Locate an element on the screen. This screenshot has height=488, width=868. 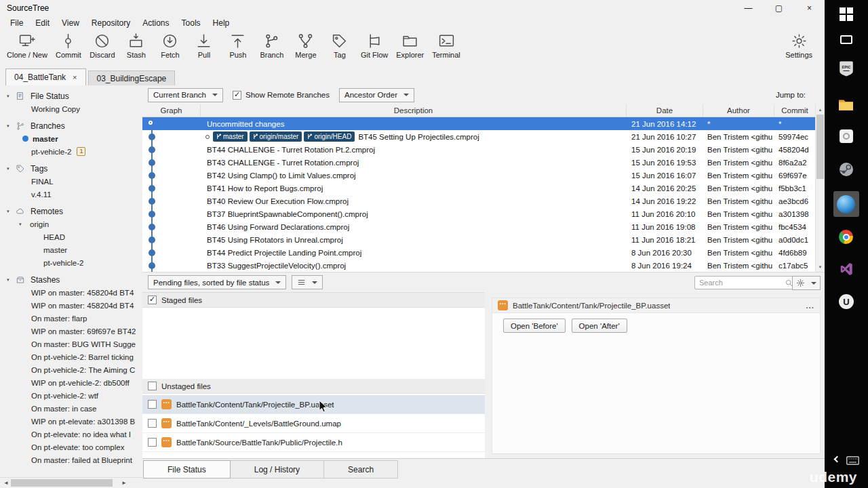
sidebar-item-wip-on-pt-vehicle-2-db500ff: WIP on pt-vehicle-2: db500ff is located at coordinates (71, 382).